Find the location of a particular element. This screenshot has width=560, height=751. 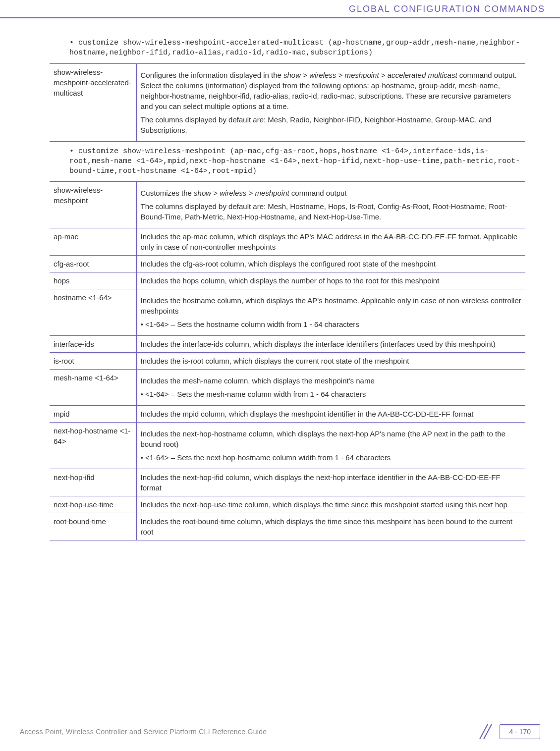

text: Configures the information displayed in … is located at coordinates (212, 75).